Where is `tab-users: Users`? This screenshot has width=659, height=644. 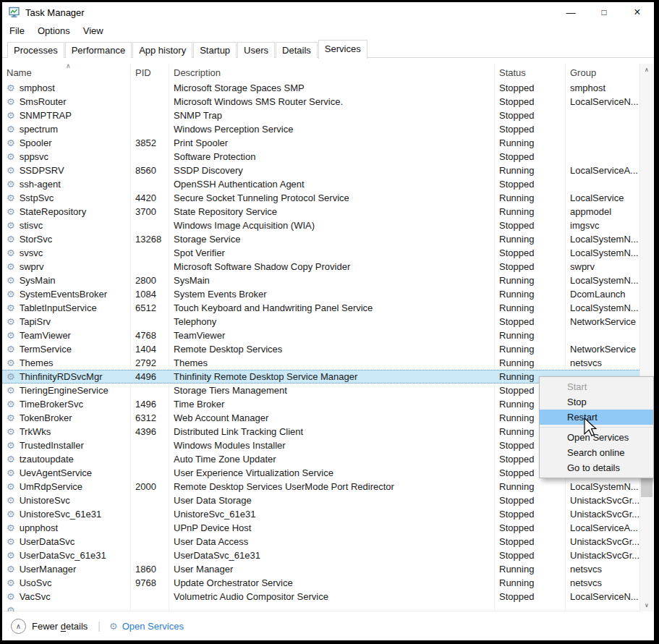 tab-users: Users is located at coordinates (256, 50).